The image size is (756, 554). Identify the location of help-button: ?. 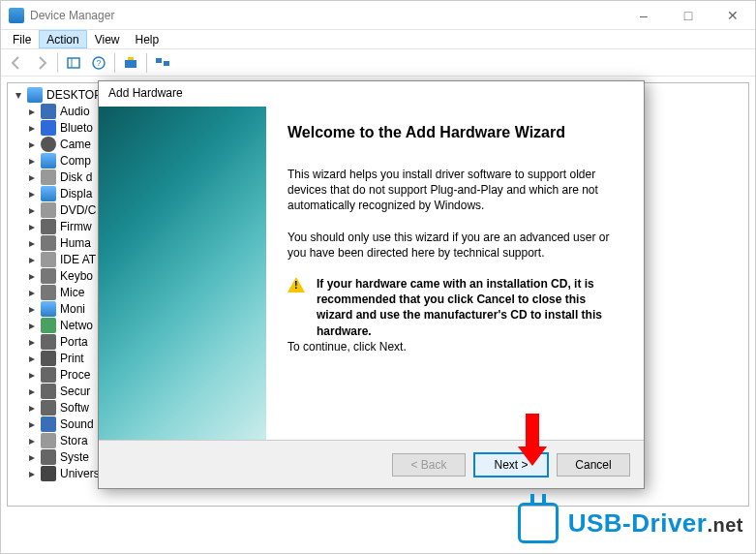
(99, 63).